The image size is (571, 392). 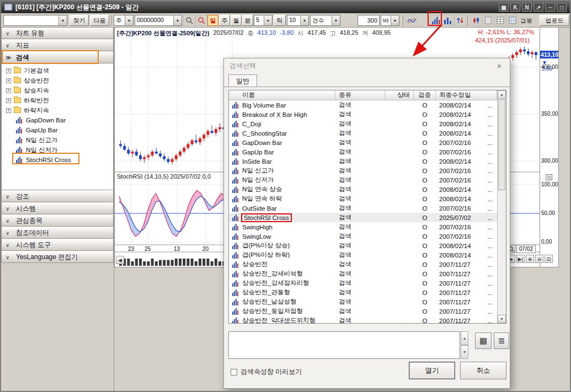 I want to click on scroll-left-button: ◀, so click(x=120, y=260).